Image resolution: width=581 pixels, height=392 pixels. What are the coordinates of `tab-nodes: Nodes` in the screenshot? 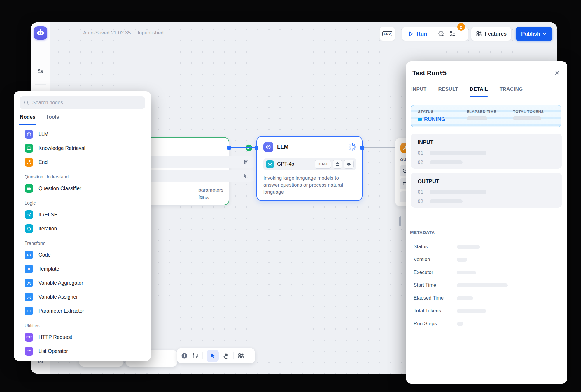 It's located at (27, 118).